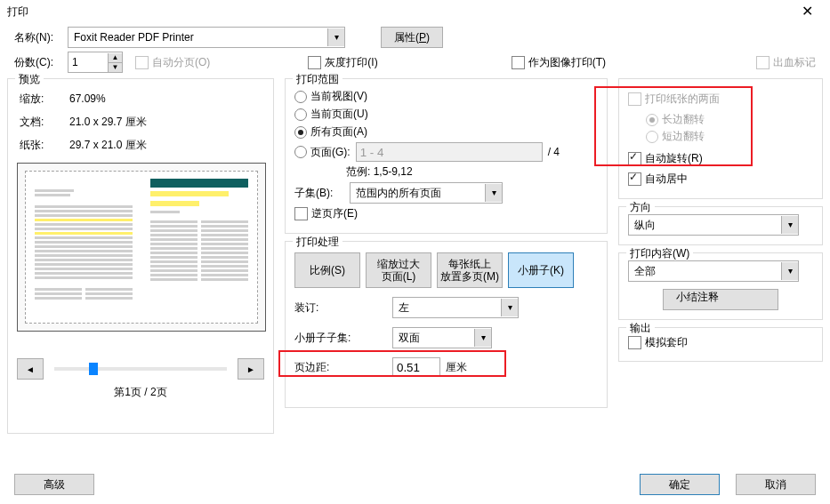  What do you see at coordinates (54, 484) in the screenshot?
I see `advanced-button: 高级` at bounding box center [54, 484].